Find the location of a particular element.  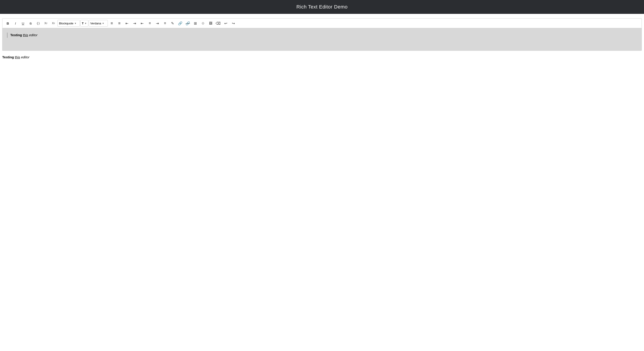

toolbar: B I U S {} X2 X2 Blockquote ▼ T ▼ Verdan… is located at coordinates (322, 24).